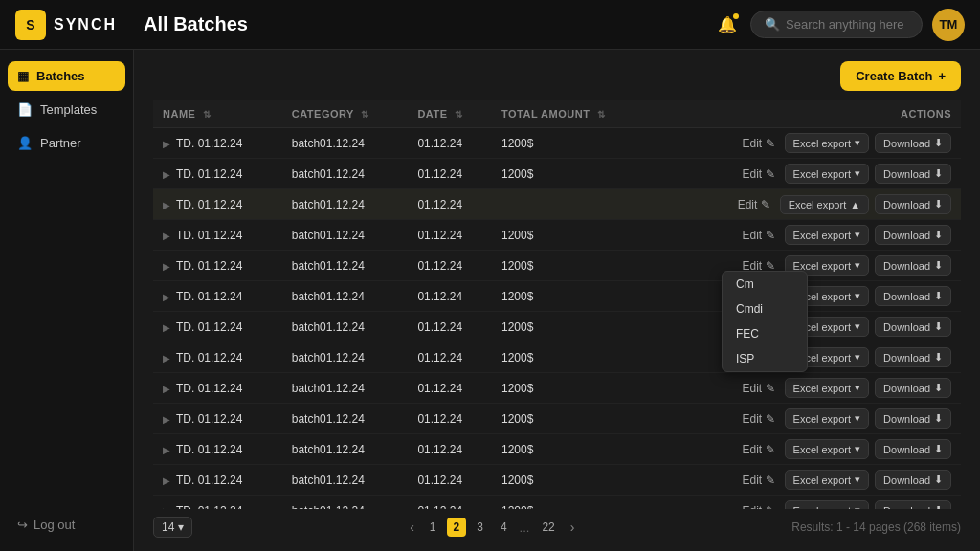 The height and width of the screenshot is (551, 980). Describe the element at coordinates (765, 284) in the screenshot. I see `dropdown-item-cm: Cm` at that location.